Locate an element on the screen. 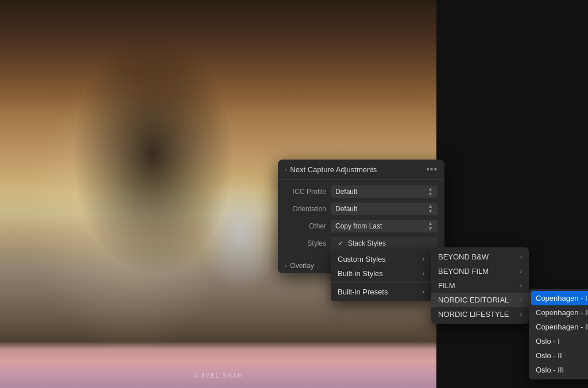 Image resolution: width=588 pixels, height=388 pixels. orientation-stepper-icon: ▲▼ is located at coordinates (431, 209).